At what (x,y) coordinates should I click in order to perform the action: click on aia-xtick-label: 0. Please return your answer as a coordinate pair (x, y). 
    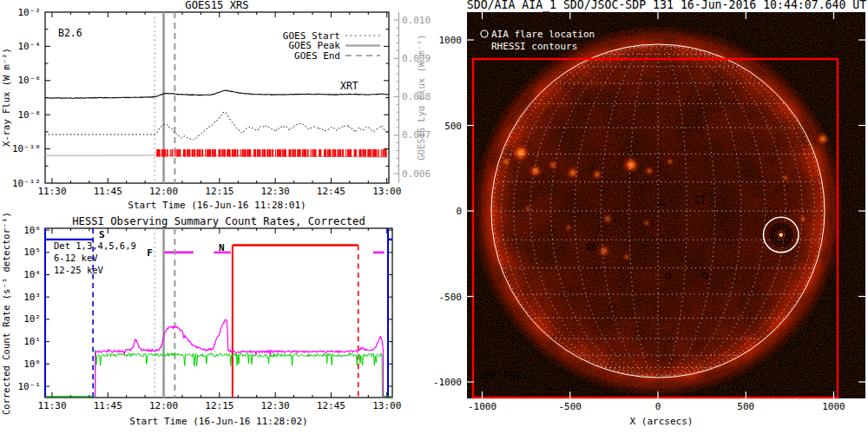
    Looking at the image, I should click on (658, 406).